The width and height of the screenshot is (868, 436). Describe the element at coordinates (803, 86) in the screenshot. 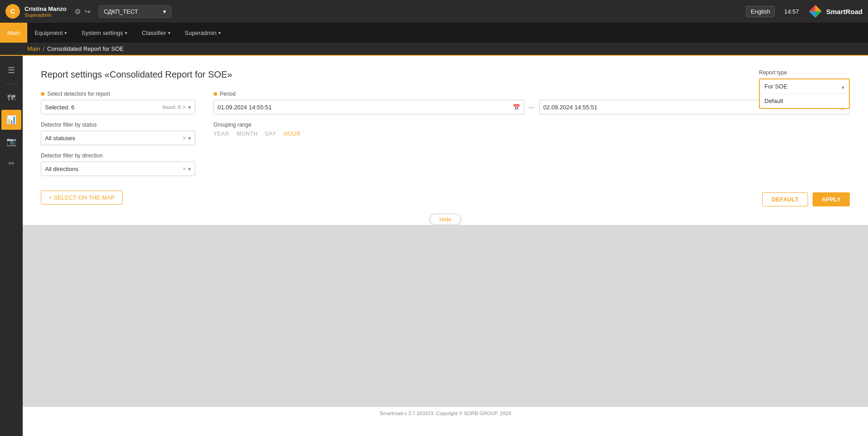

I see `report-type-selected: For SOE` at that location.